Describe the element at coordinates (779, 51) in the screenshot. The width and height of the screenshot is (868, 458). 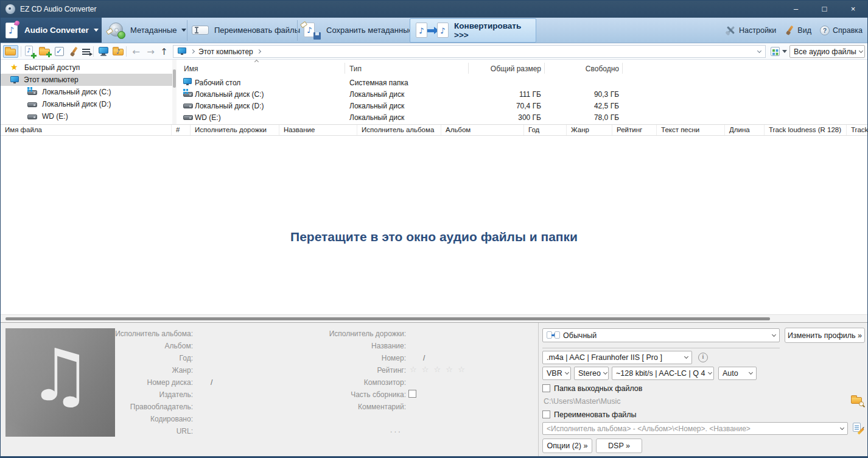
I see `view-mode-button` at that location.